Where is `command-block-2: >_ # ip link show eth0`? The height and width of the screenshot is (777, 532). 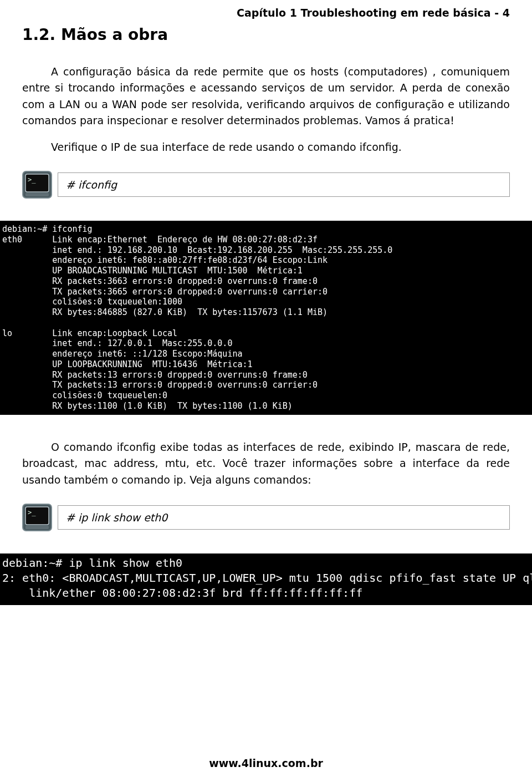 command-block-2: >_ # ip link show eth0 is located at coordinates (266, 517).